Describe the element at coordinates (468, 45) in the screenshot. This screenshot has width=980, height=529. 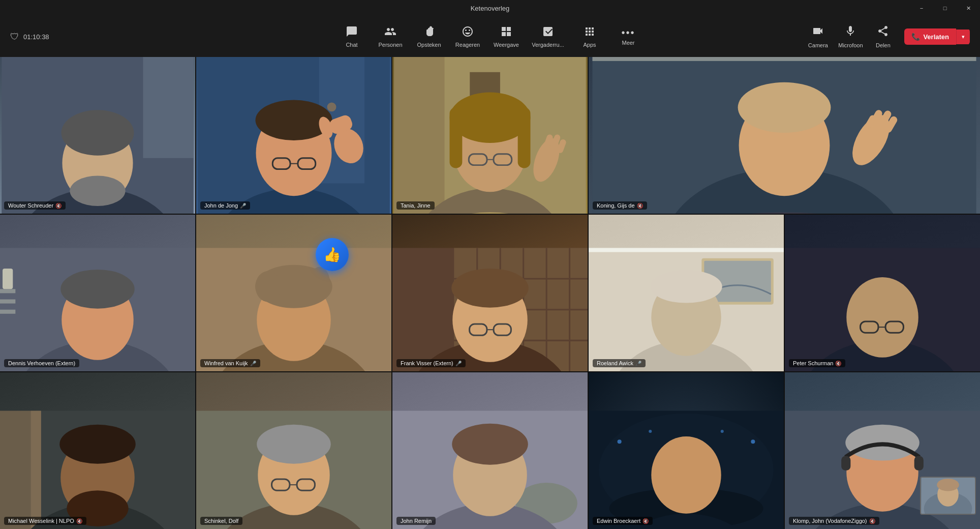
I see `react-label: Reageren` at that location.